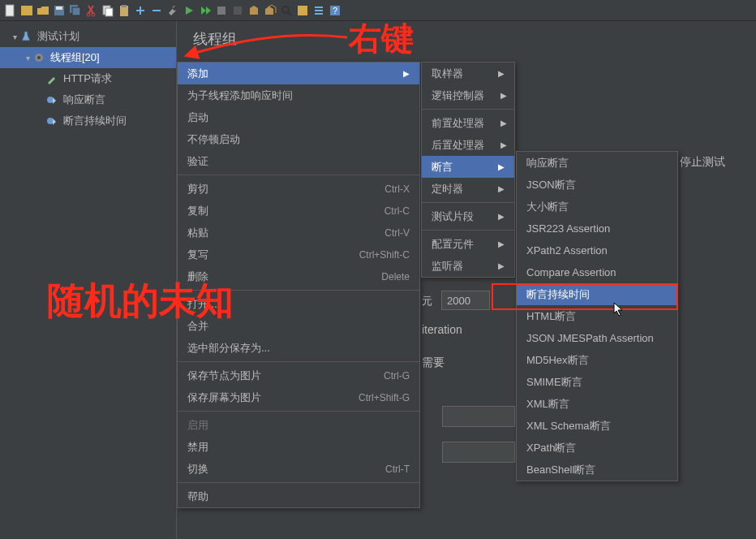 The image size is (756, 539). What do you see at coordinates (140, 11) in the screenshot?
I see `add-icon` at bounding box center [140, 11].